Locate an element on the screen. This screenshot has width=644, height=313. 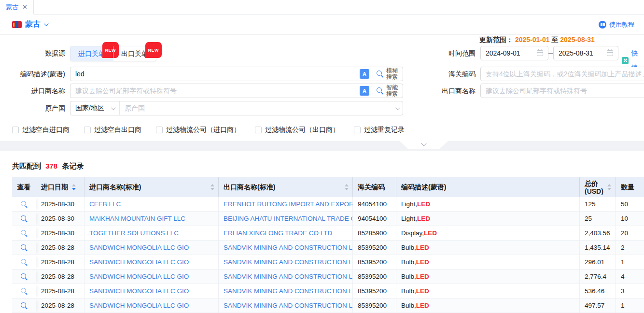
update-range-end: 2025-08-31 is located at coordinates (577, 40).